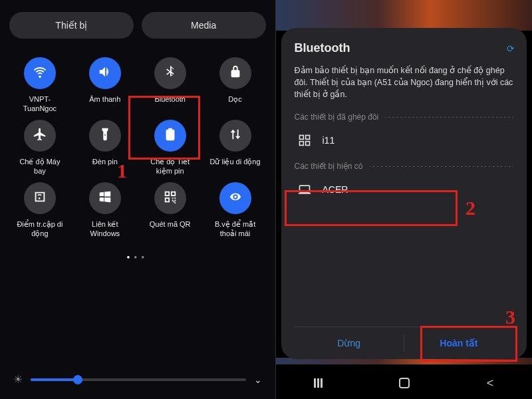 Image resolution: width=532 pixels, height=399 pixels. What do you see at coordinates (138, 380) in the screenshot?
I see `brightness-slider` at bounding box center [138, 380].